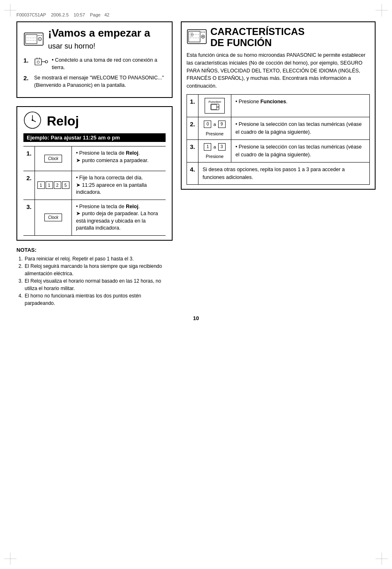  I want to click on nota-1: Para reiniciar el reloj. Repetir el paso…, so click(95, 259).